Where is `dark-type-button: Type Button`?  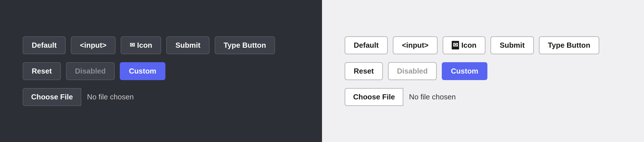
dark-type-button: Type Button is located at coordinates (245, 45).